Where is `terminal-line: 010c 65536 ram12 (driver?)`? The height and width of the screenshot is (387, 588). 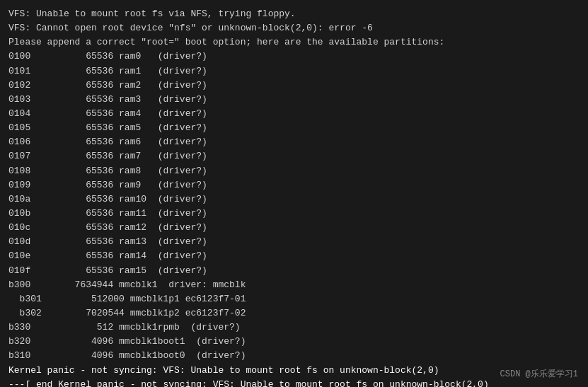
terminal-line: 010c 65536 ram12 (driver?) is located at coordinates (294, 228).